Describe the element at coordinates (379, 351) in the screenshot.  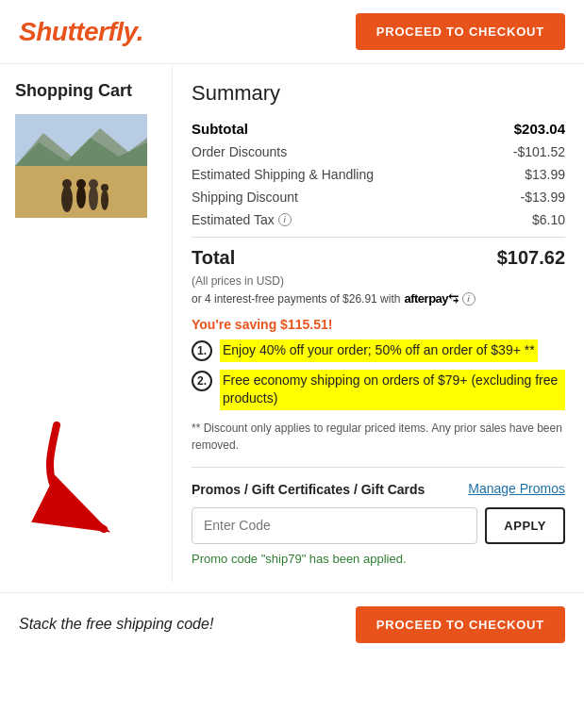
I see `promo-highlight-1: Enjoy 40% off your order; 50% off an ord…` at that location.